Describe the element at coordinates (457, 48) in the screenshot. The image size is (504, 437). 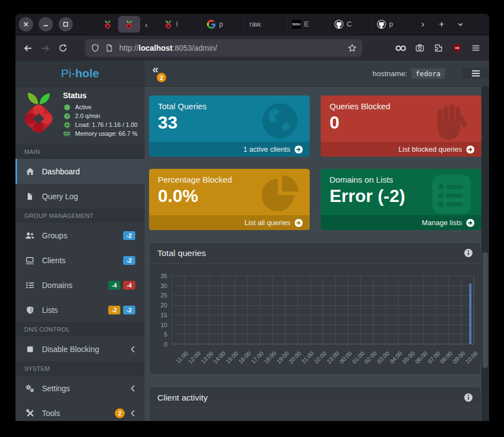
I see `ublock-shield-icon: UO` at that location.